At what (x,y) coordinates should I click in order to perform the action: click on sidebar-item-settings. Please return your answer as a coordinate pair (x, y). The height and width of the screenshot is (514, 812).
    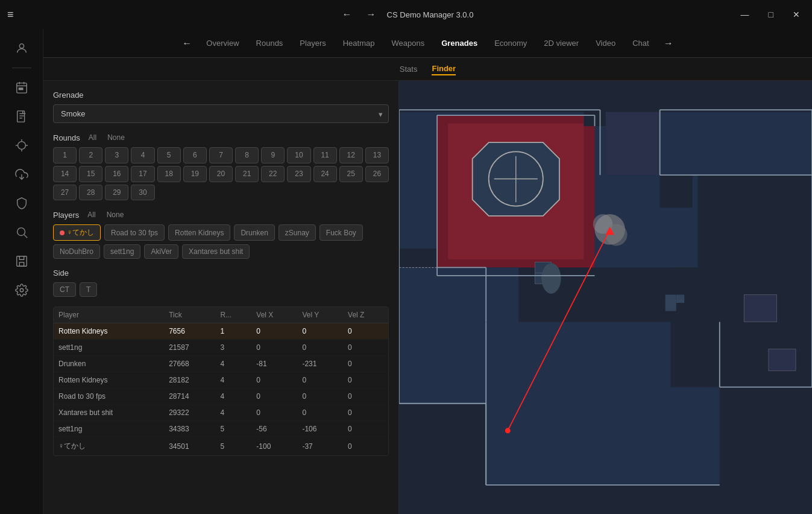
    Looking at the image, I should click on (22, 290).